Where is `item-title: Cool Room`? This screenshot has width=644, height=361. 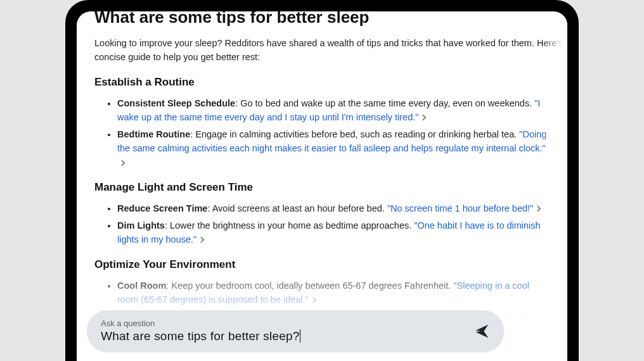 item-title: Cool Room is located at coordinates (142, 286).